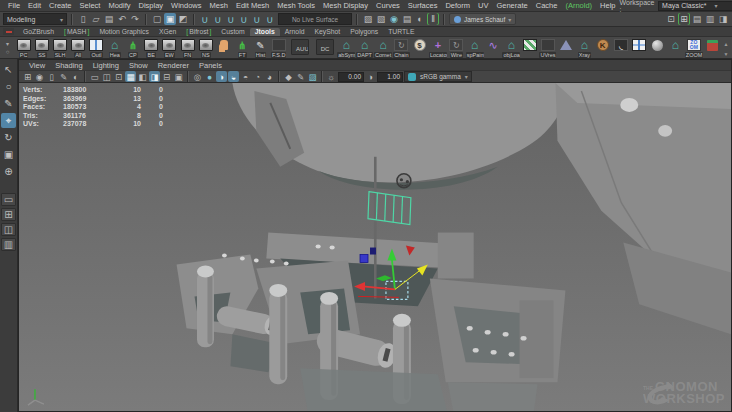 The height and width of the screenshot is (412, 732). Describe the element at coordinates (106, 76) in the screenshot. I see `resolution-gate-icon: ◫` at that location.